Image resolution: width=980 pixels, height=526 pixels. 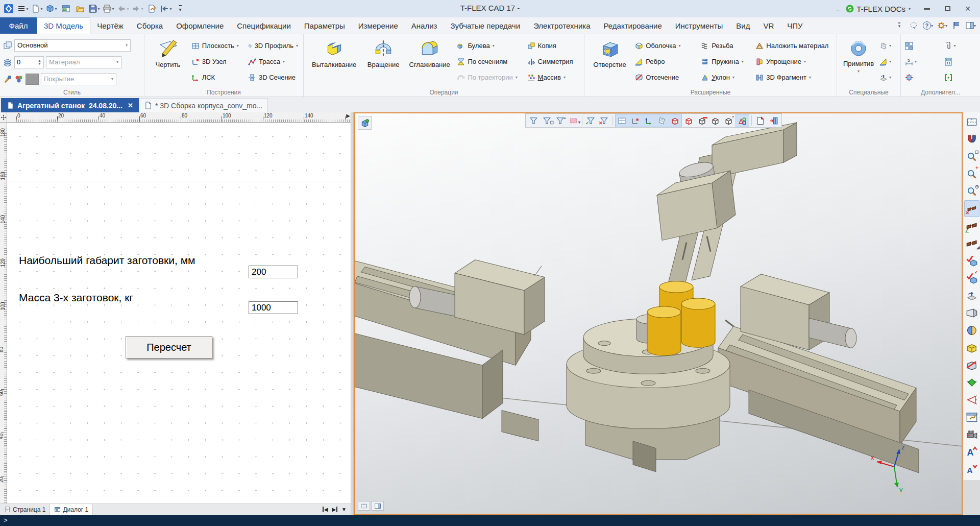 I want to click on close-tab-icon: ✕, so click(x=131, y=105).